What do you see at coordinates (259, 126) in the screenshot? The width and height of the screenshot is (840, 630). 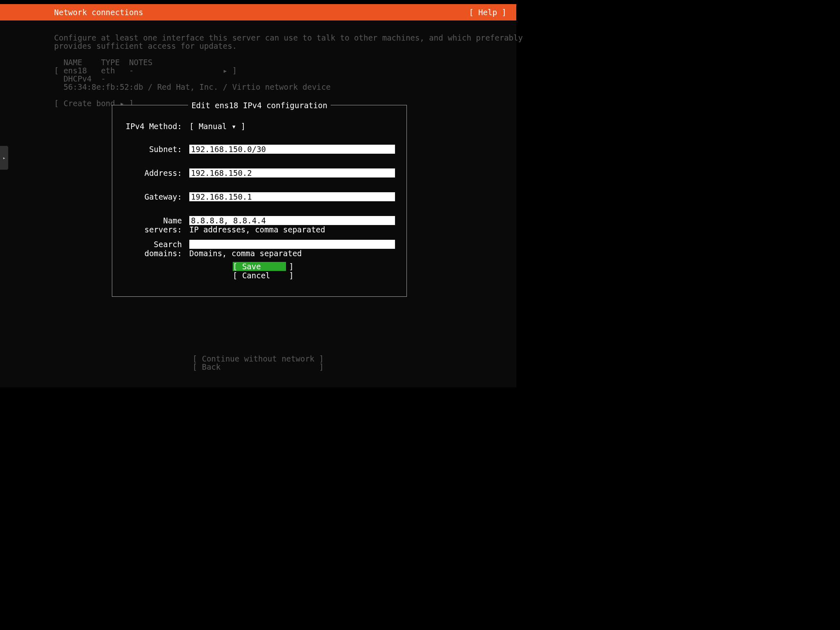 I see `method-row: IPv4 Method: [ Manual ▾ ]` at bounding box center [259, 126].